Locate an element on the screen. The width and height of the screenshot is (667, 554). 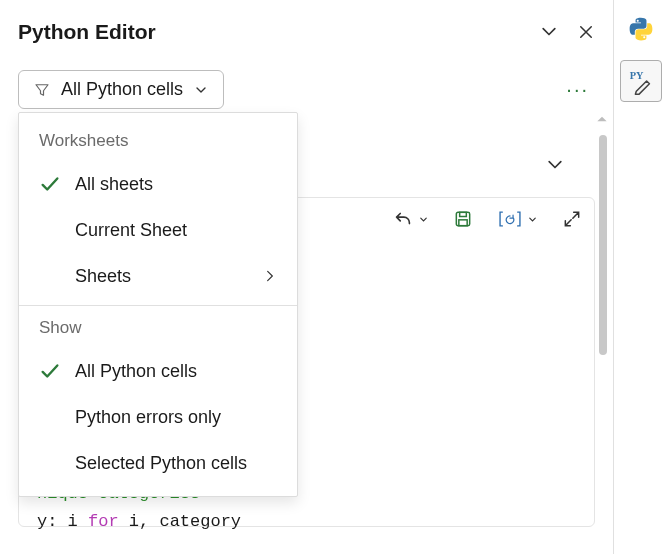
filter-row: All Python cells ··· is located at coordinates (306, 90).